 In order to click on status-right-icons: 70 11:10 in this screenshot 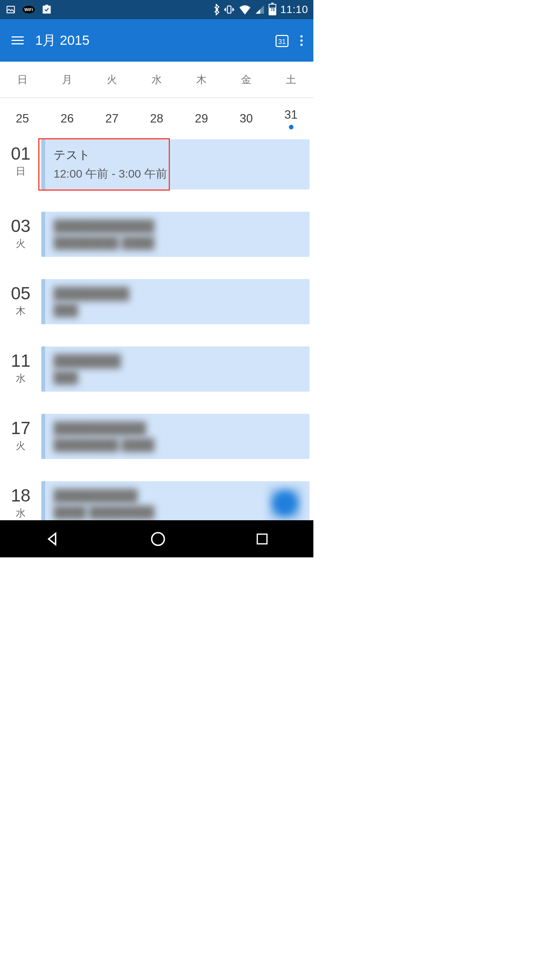, I will do `click(260, 10)`.